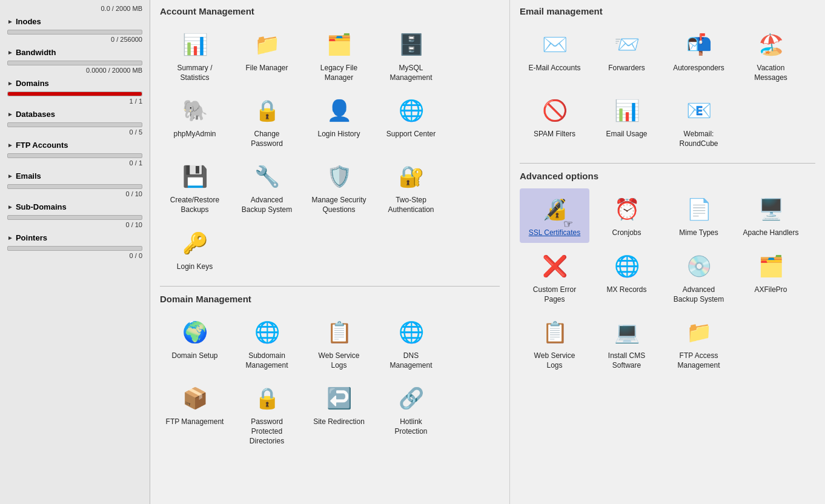  Describe the element at coordinates (626, 290) in the screenshot. I see `icon-label-mx-records: MX Records` at that location.